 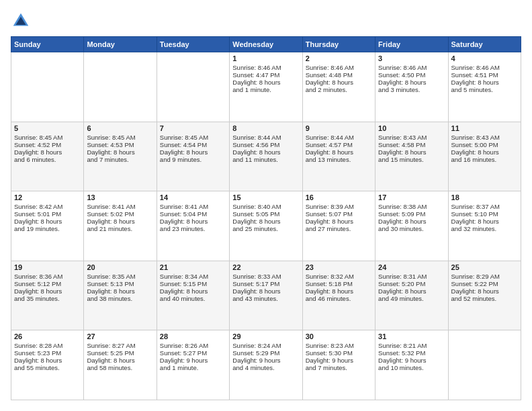 What do you see at coordinates (485, 90) in the screenshot?
I see `cell-text: and 5 minutes.` at bounding box center [485, 90].